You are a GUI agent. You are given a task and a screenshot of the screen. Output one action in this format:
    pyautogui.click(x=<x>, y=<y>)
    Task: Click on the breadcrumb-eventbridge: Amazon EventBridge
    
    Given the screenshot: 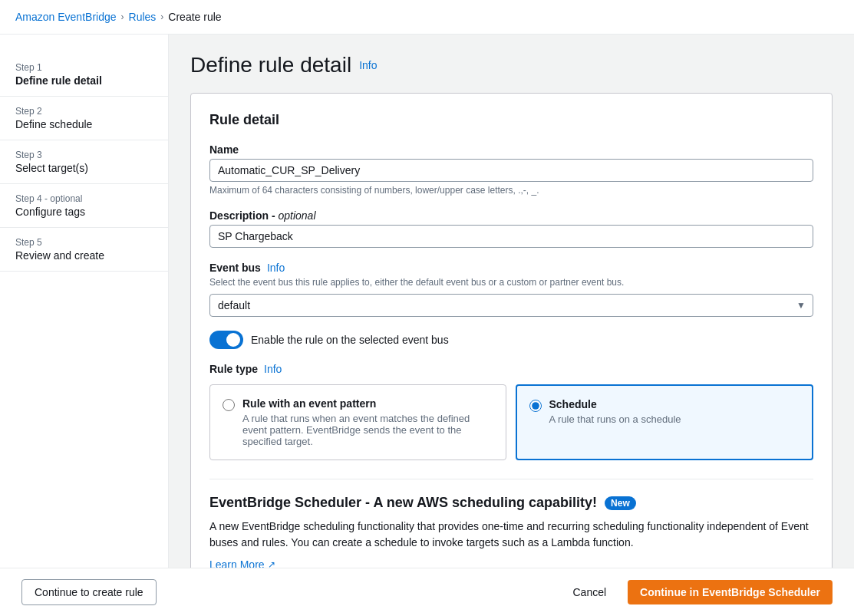 What is the action you would take?
    pyautogui.click(x=66, y=17)
    